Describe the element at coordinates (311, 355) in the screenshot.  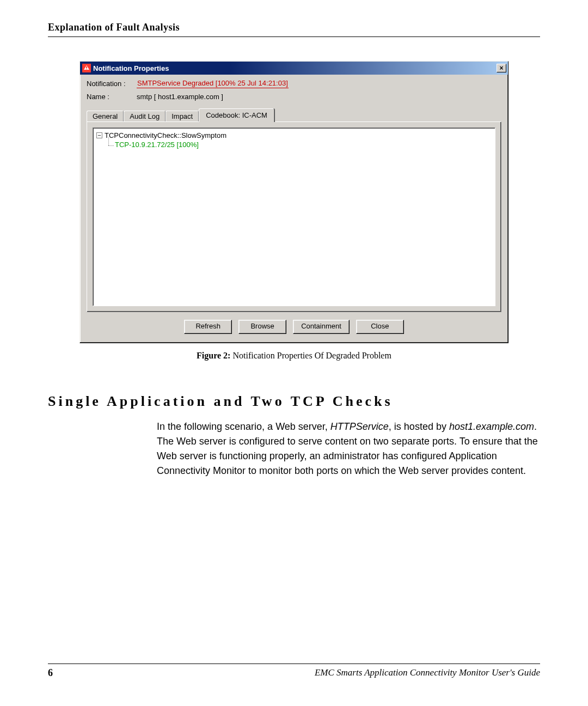
I see `figure-text: Notification Properties Of Degraded Prob…` at that location.